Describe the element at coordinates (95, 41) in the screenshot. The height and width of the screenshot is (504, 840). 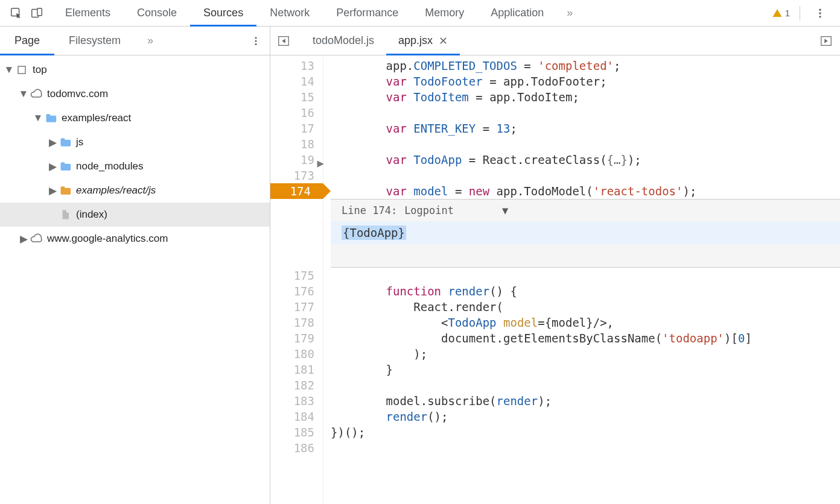
I see `nav-tab-label: Filesystem` at that location.